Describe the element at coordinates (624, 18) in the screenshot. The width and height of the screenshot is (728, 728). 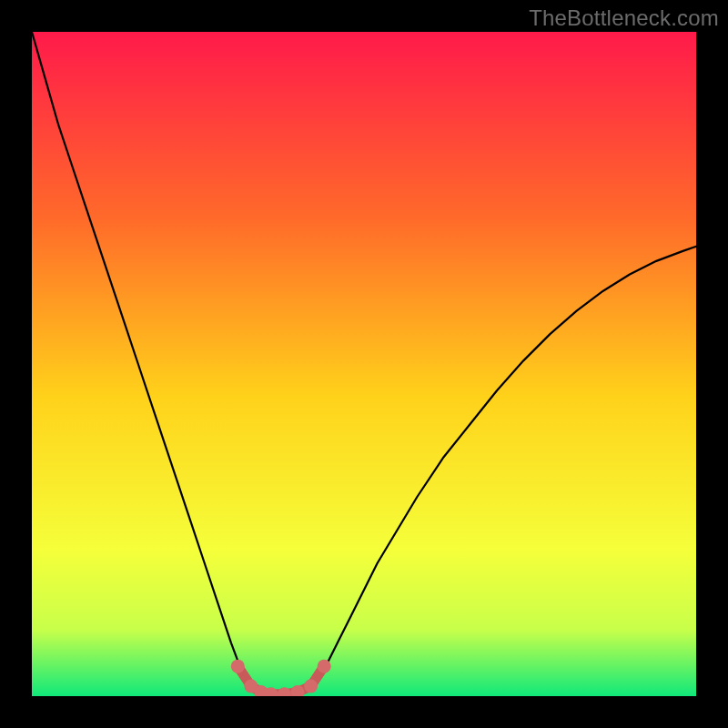
I see `watermark-text: TheBottleneck.com` at that location.